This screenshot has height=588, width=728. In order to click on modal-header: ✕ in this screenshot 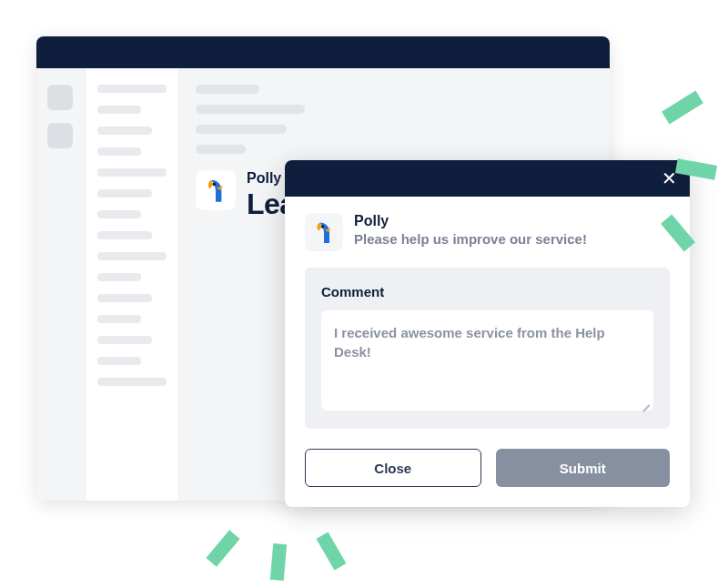, I will do `click(488, 178)`.